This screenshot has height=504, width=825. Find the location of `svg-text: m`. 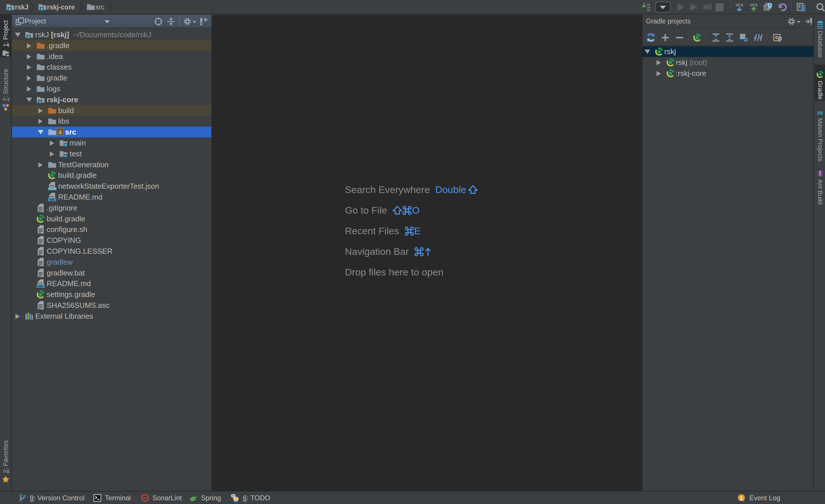

svg-text: m is located at coordinates (820, 112).